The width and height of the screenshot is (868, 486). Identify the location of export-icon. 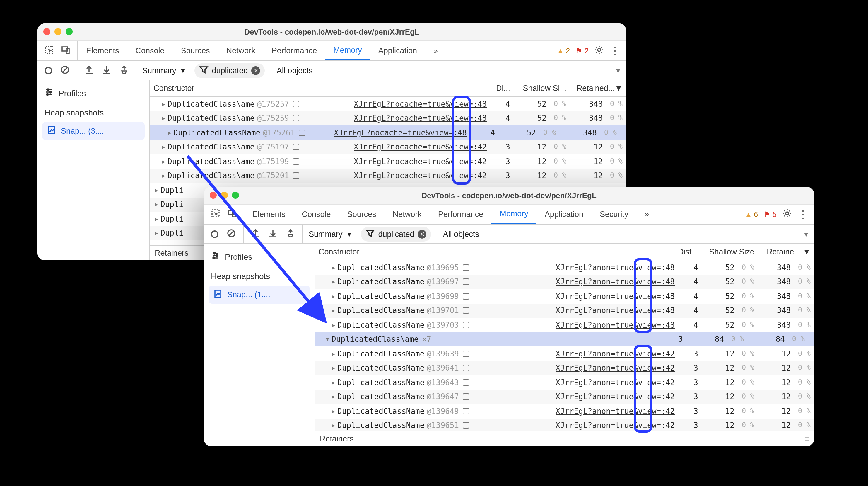
(89, 70).